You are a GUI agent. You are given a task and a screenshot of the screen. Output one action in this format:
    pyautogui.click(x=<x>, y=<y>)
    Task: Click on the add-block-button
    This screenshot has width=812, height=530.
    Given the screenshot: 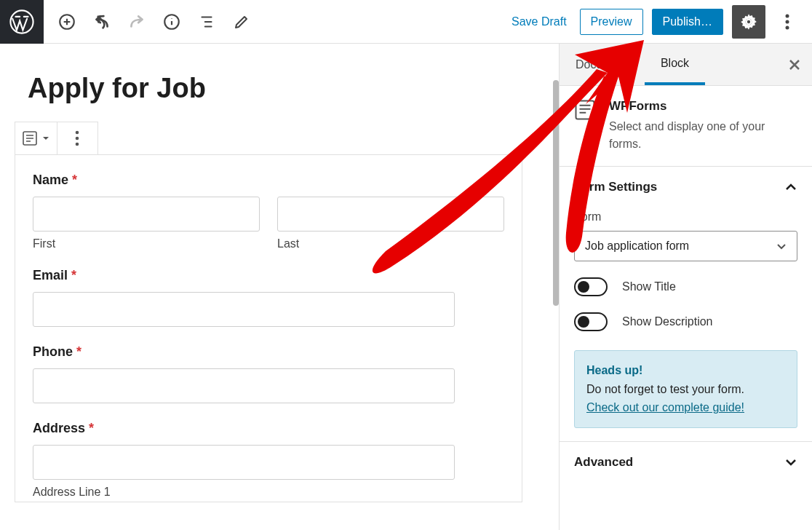 What is the action you would take?
    pyautogui.click(x=67, y=22)
    